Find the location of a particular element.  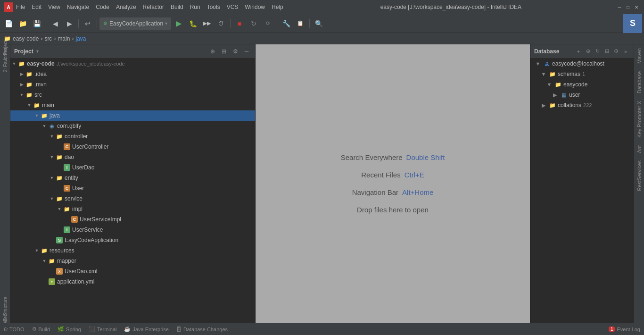

spring-icon: 🌿 is located at coordinates (61, 329).